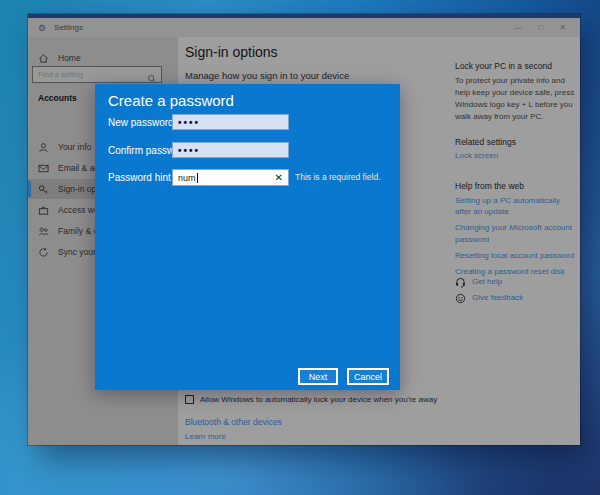 The width and height of the screenshot is (600, 495). Describe the element at coordinates (540, 28) in the screenshot. I see `maximize-button: □` at that location.